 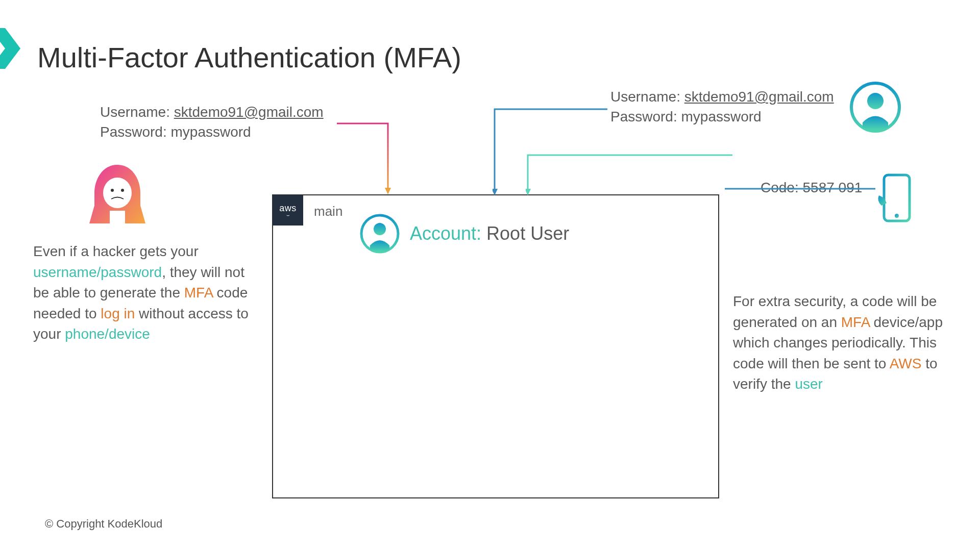 What do you see at coordinates (104, 524) in the screenshot?
I see `copyright: © Copyright KodeKloud` at bounding box center [104, 524].